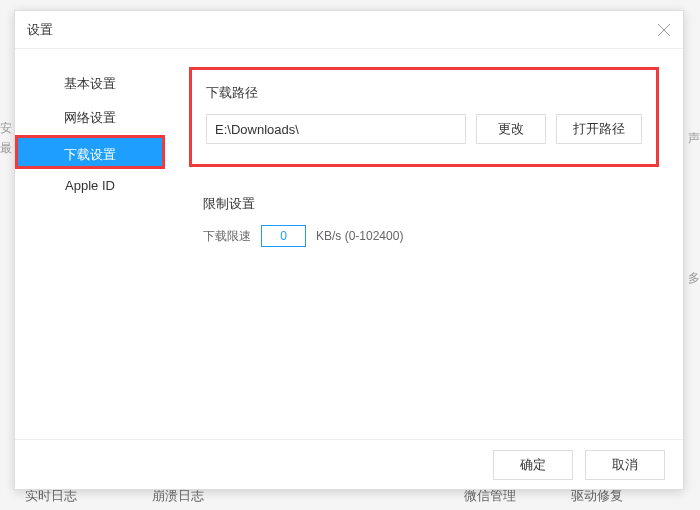 The image size is (700, 510). I want to click on dialog-footer: 确定 取消, so click(349, 464).